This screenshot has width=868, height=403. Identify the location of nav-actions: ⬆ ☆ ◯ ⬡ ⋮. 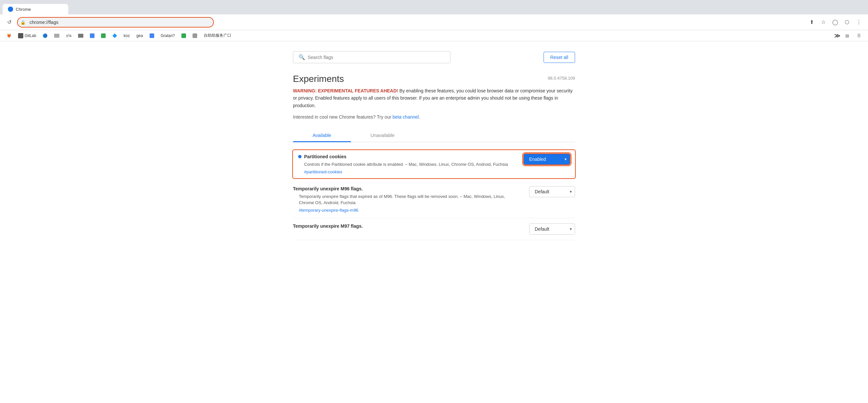
(835, 22).